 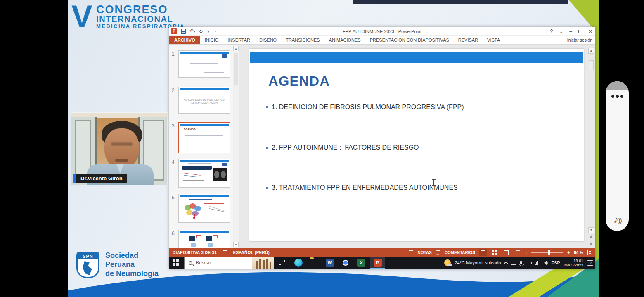 What do you see at coordinates (263, 263) in the screenshot?
I see `search-image` at bounding box center [263, 263].